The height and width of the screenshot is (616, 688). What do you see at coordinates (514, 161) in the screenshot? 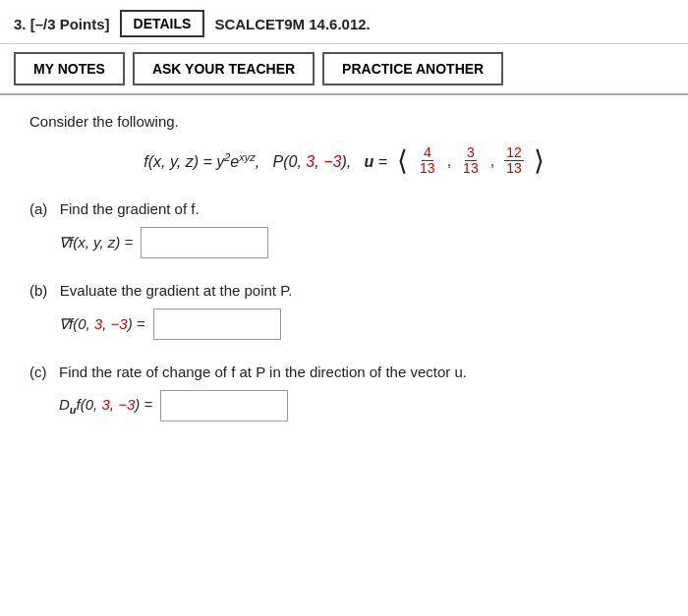
I see `frac-3: 12 13` at bounding box center [514, 161].